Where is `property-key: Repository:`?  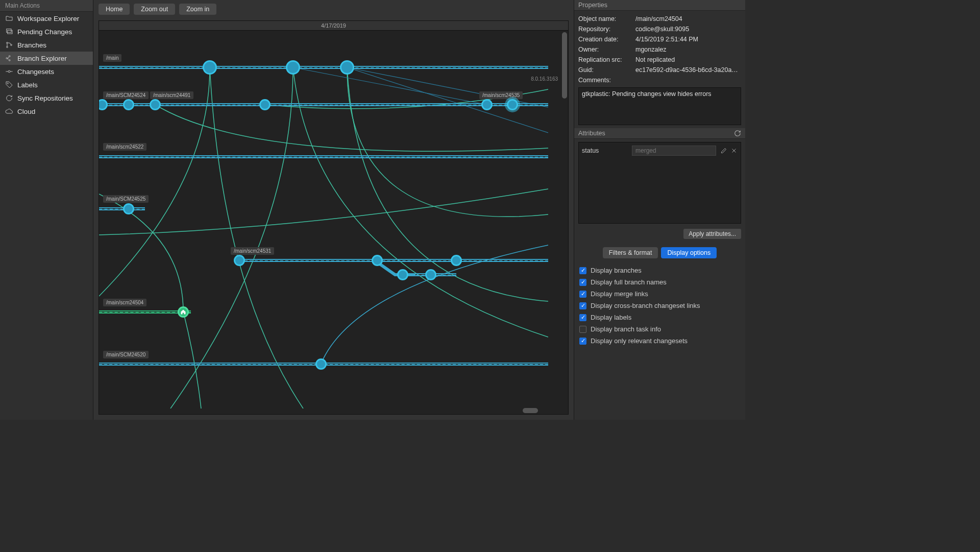 property-key: Repository: is located at coordinates (607, 29).